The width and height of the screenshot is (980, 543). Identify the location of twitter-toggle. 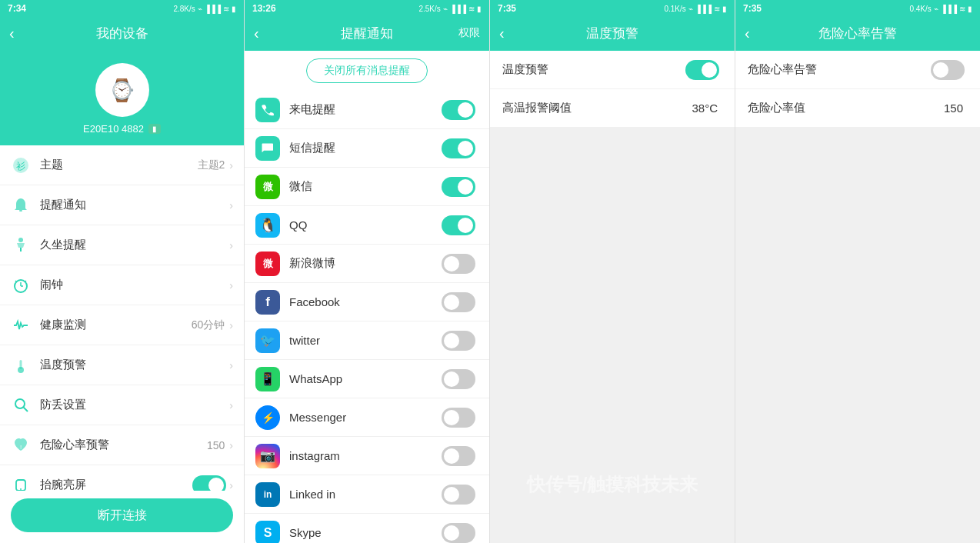
(458, 341).